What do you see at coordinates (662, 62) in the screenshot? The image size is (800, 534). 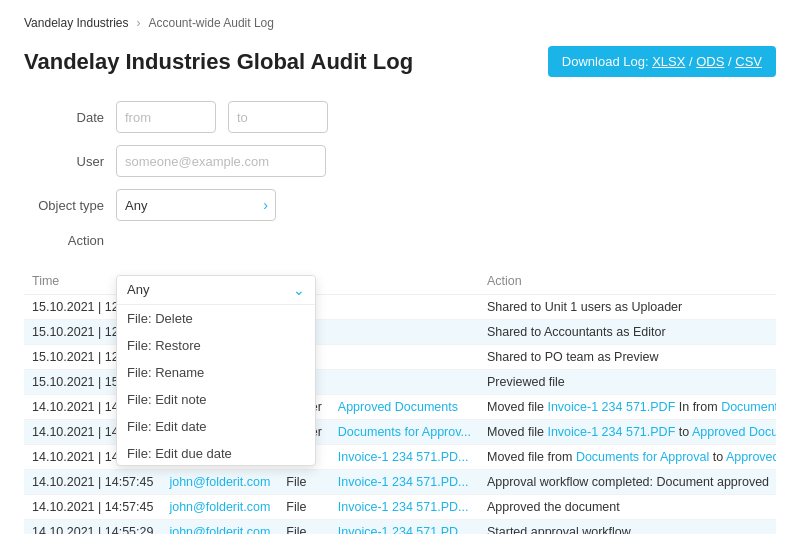 I see `download-log-button: Download Log: XLSX / ODS / CSV` at bounding box center [662, 62].